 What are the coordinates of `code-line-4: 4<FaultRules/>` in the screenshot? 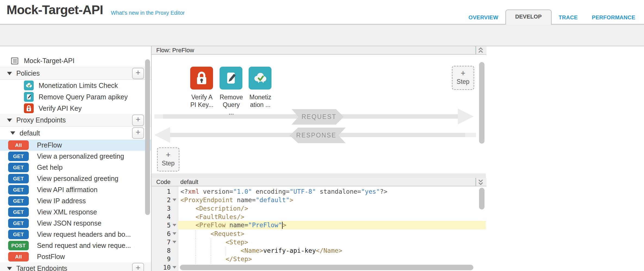 It's located at (319, 217).